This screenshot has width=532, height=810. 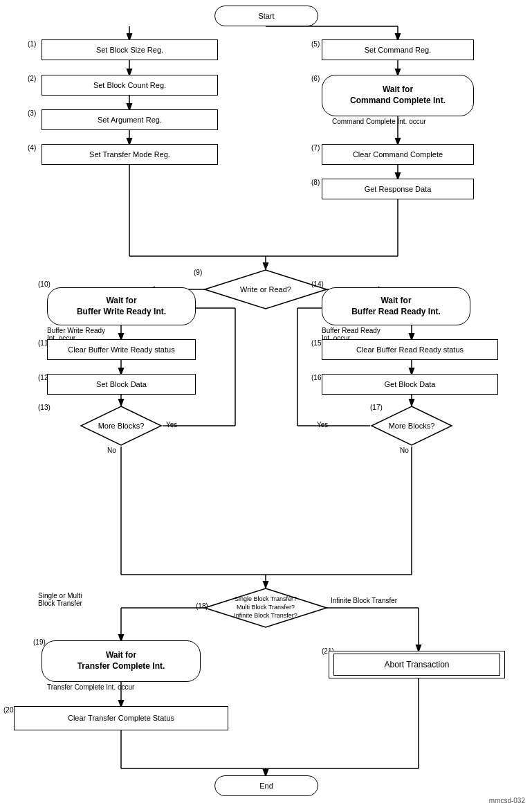 I want to click on node-6: Wait for Command Complete Int., so click(x=398, y=96).